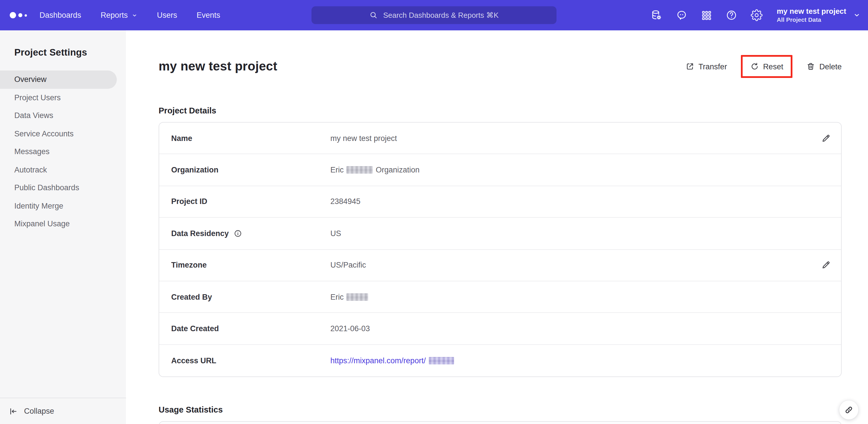  What do you see at coordinates (70, 53) in the screenshot?
I see `sidebar-title: Project Settings` at bounding box center [70, 53].